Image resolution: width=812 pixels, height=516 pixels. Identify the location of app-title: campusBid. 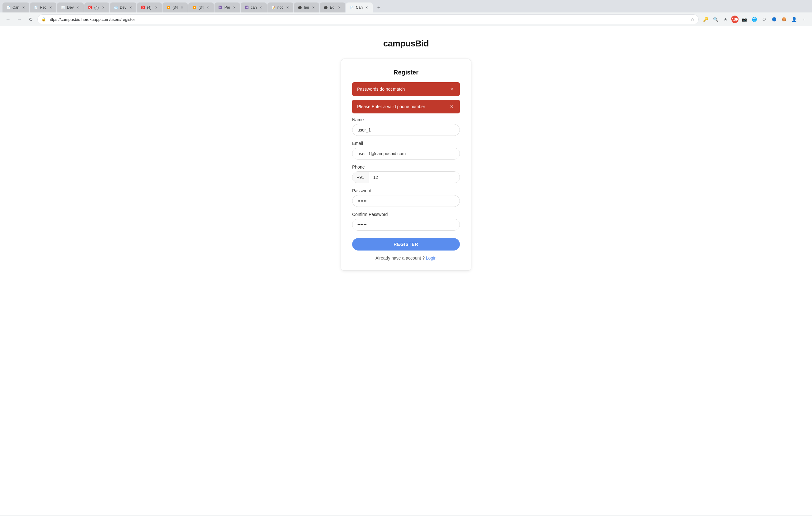
(406, 44).